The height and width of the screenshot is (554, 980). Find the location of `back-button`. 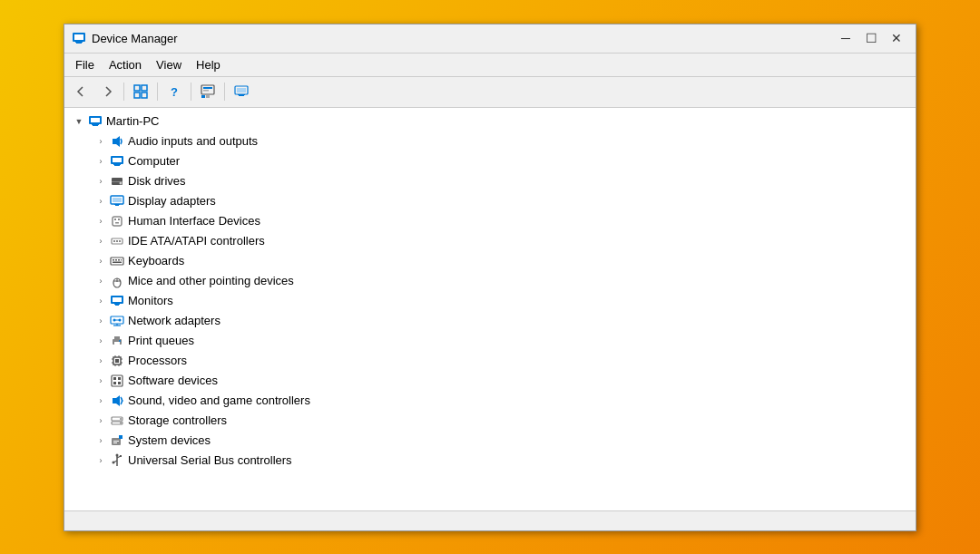

back-button is located at coordinates (82, 92).